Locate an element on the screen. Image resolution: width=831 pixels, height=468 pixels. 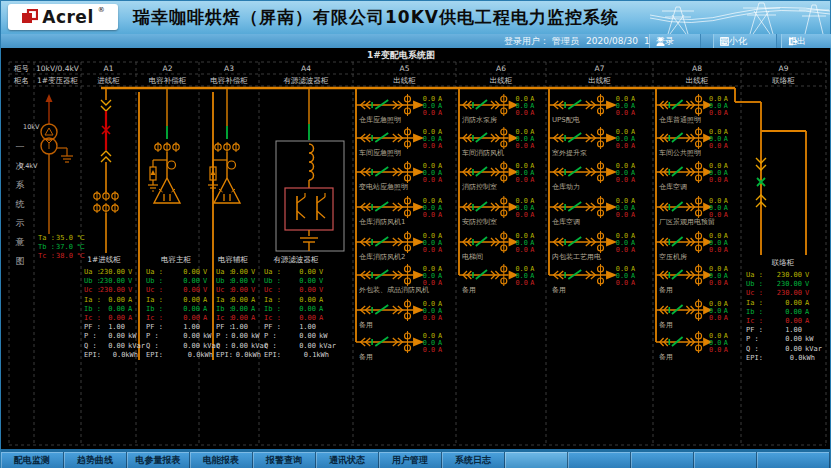
nav-item-1: 趋势曲线 is located at coordinates (96, 460).